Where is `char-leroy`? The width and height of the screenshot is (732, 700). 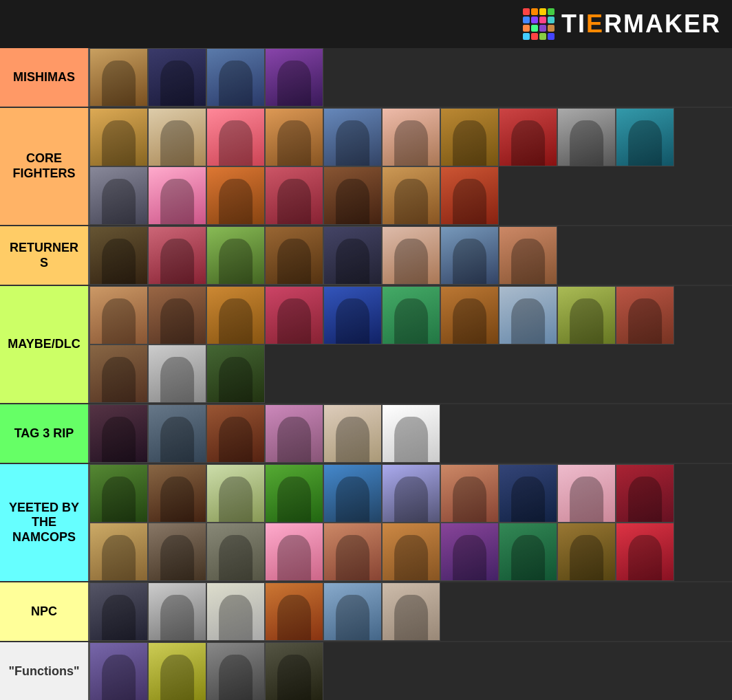
char-leroy is located at coordinates (177, 612).